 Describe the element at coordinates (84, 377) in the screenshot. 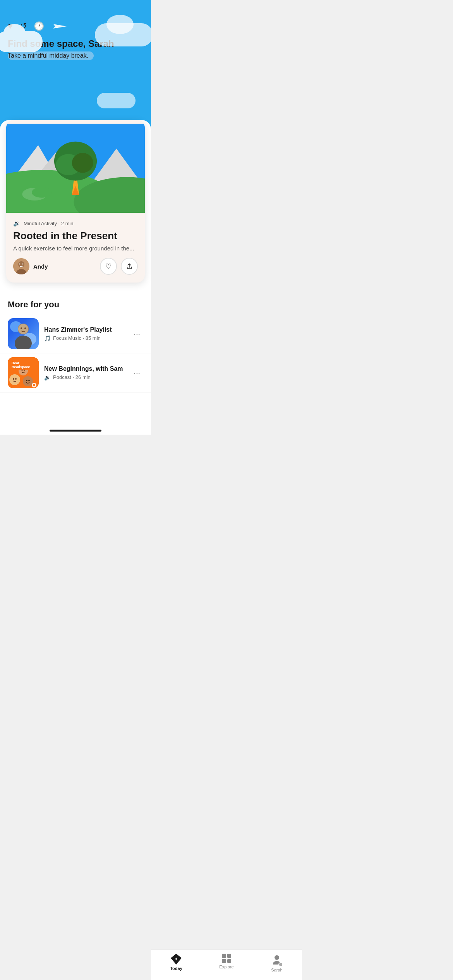

I see `dear-meta: 🔉 Podcast · 26 min` at that location.